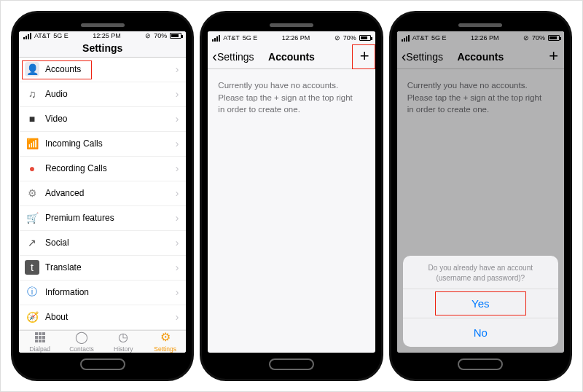 This screenshot has height=392, width=583. Describe the element at coordinates (123, 337) in the screenshot. I see `history-icon: ◷` at that location.